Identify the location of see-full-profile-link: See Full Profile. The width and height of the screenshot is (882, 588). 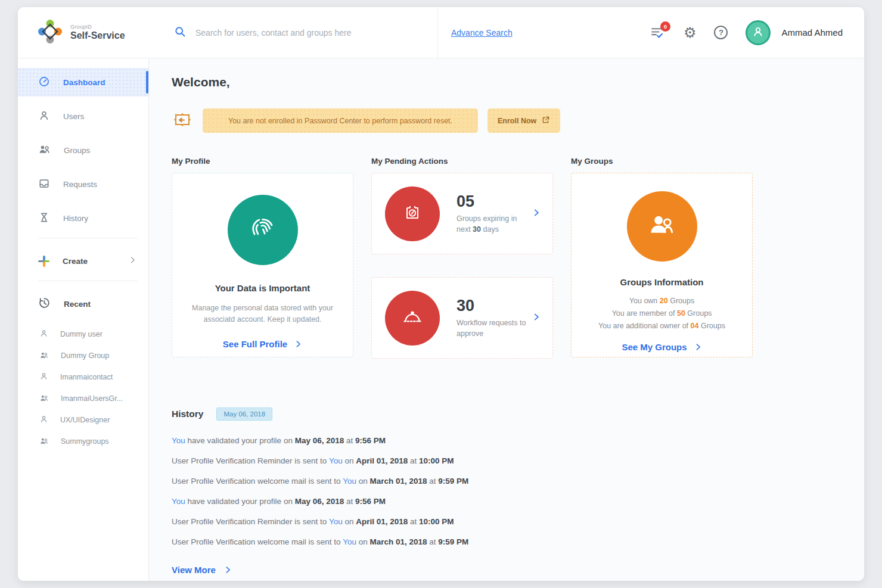
(262, 344).